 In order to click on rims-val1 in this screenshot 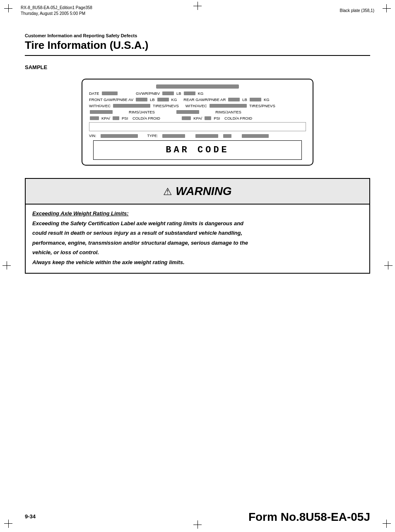, I will do `click(101, 112)`.